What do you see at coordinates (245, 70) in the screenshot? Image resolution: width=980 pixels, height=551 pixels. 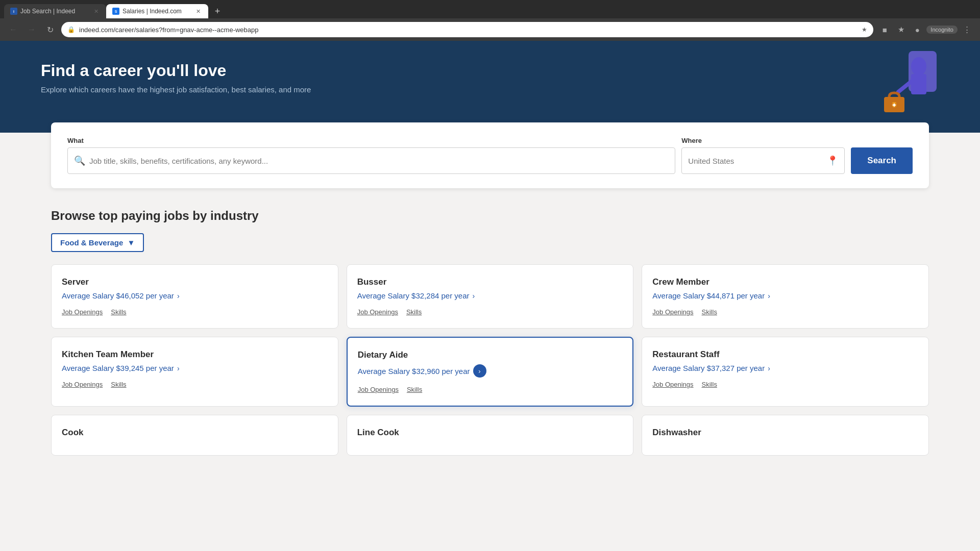 I see `hero-title: Find a career you'll love` at bounding box center [245, 70].